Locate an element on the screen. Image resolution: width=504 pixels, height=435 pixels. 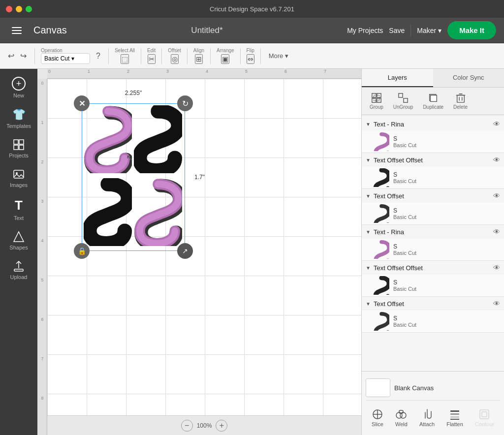
align-button: ⊞ is located at coordinates (199, 59).